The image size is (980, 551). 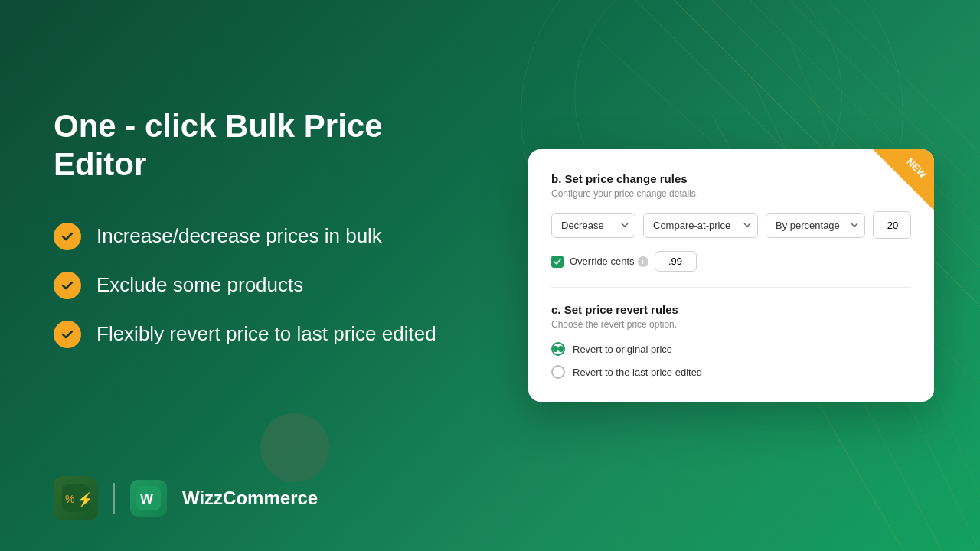 What do you see at coordinates (200, 285) in the screenshot?
I see `feature-text-2: Exclude some products` at bounding box center [200, 285].